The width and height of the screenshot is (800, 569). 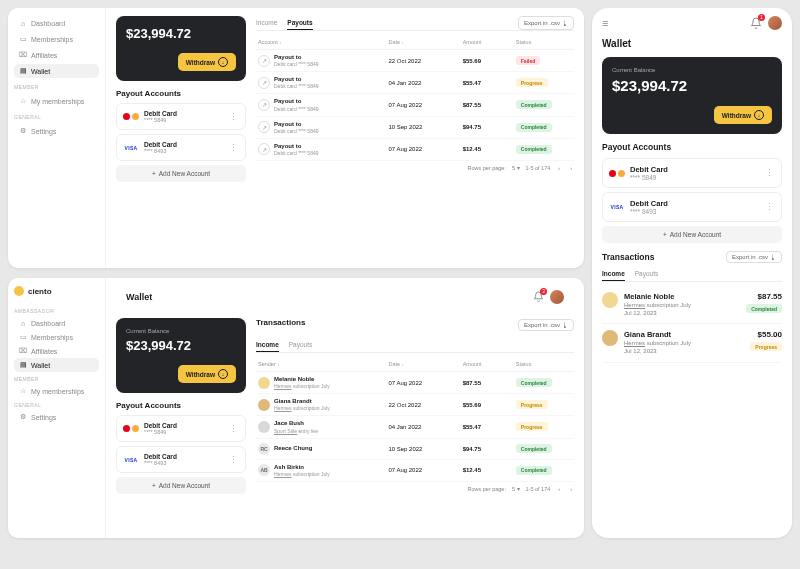 What do you see at coordinates (321, 364) in the screenshot?
I see `col-sender: Sender` at bounding box center [321, 364].